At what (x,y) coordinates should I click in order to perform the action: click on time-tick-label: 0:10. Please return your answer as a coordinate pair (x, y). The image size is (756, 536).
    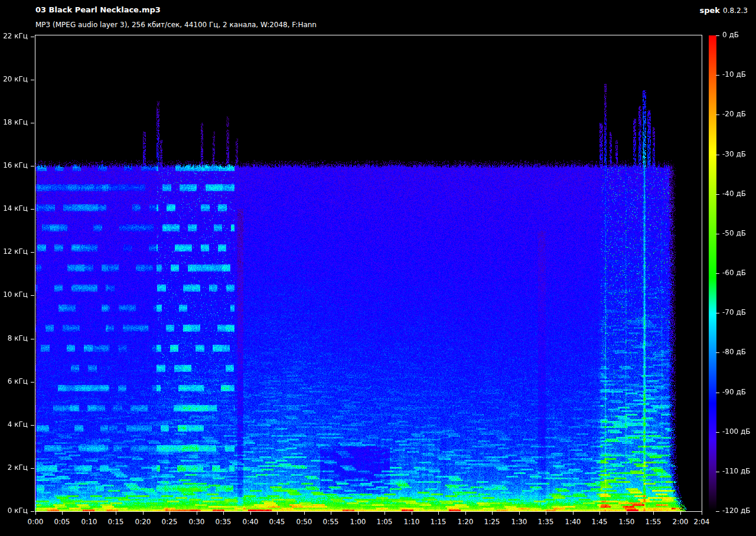
    Looking at the image, I should click on (89, 522).